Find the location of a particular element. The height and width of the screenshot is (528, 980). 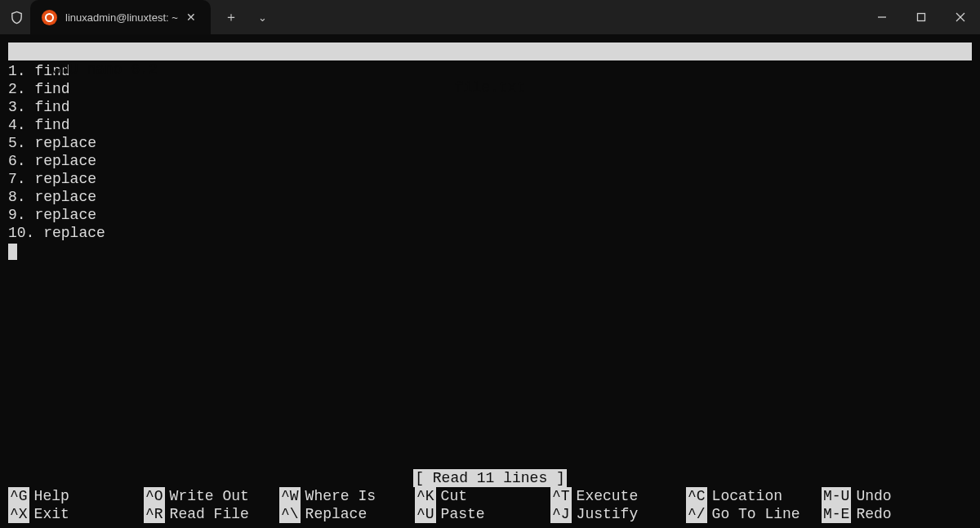

shortcut-key: M-E is located at coordinates (836, 514).